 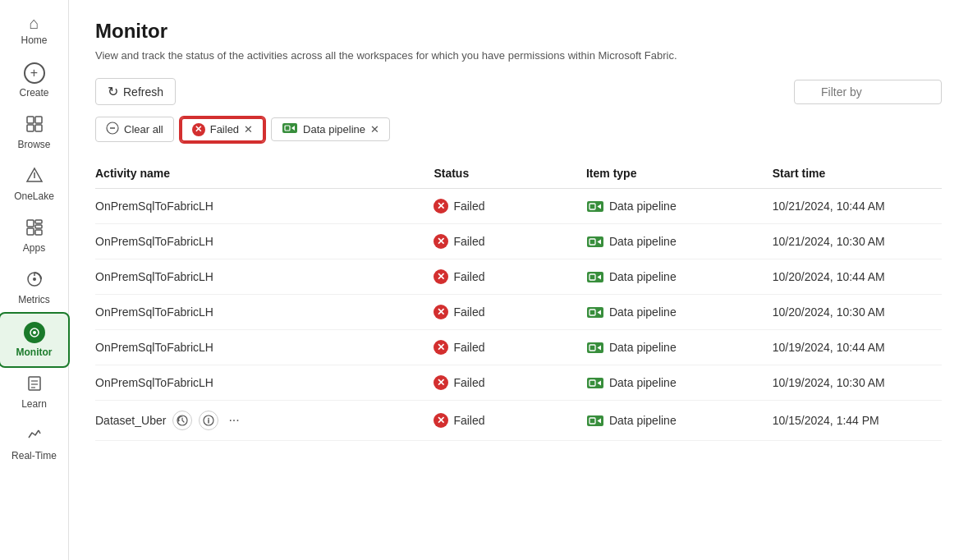 What do you see at coordinates (225, 130) in the screenshot?
I see `failed-chip-label: Failed` at bounding box center [225, 130].